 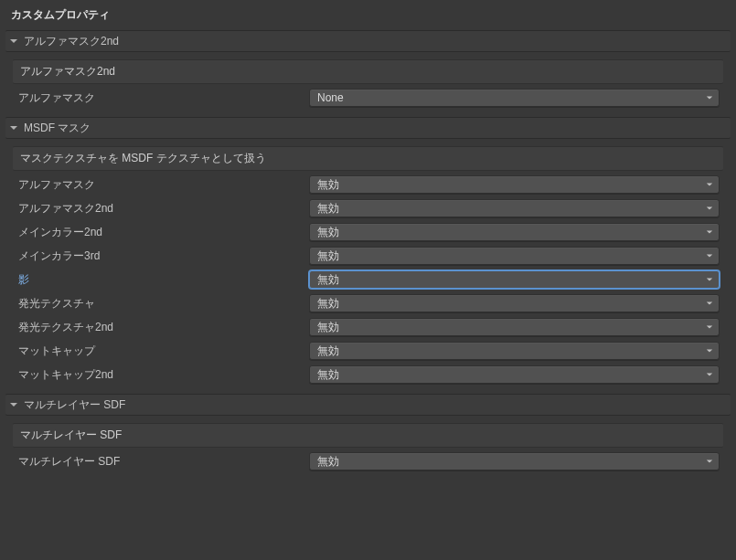 I want to click on foldout-body-alpha-mask-2nd: アルファマスク2nd アルファマスク None, so click(x=368, y=84).